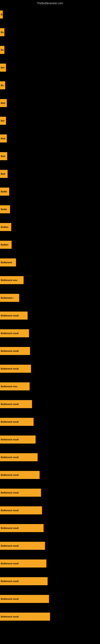 The width and height of the screenshot is (100, 644). What do you see at coordinates (50, 14) in the screenshot?
I see `bar-row-0: B` at bounding box center [50, 14].